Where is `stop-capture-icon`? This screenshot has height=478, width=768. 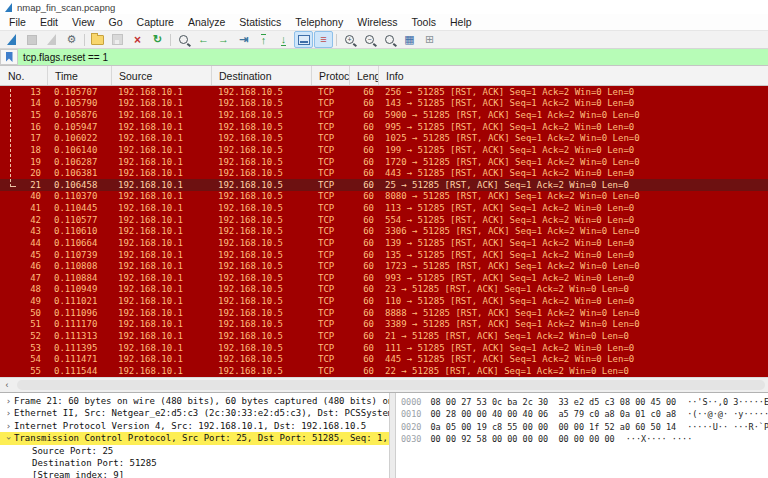
stop-capture-icon is located at coordinates (32, 40).